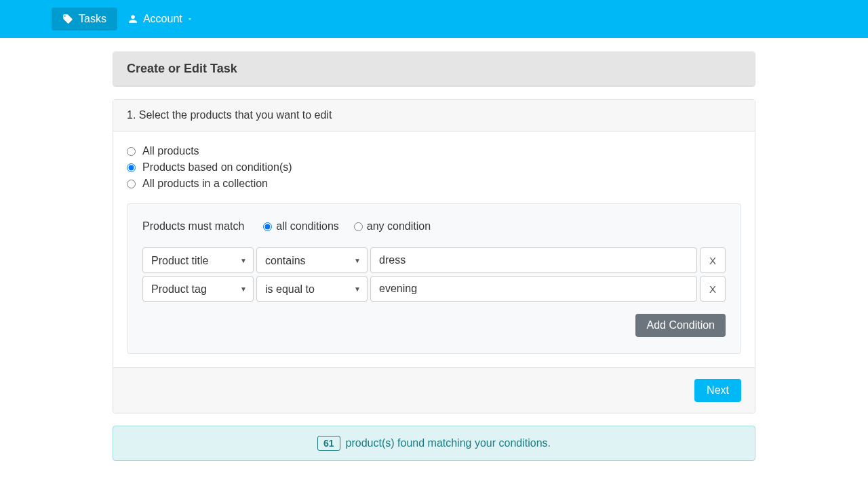  Describe the element at coordinates (434, 226) in the screenshot. I see `match-row: Products must match all conditions any c…` at that location.